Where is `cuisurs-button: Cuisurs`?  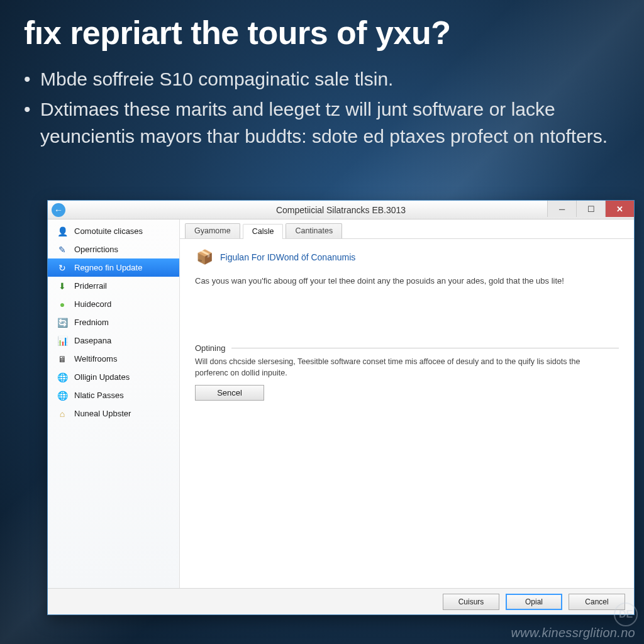
cuisurs-button: Cuisurs is located at coordinates (471, 602).